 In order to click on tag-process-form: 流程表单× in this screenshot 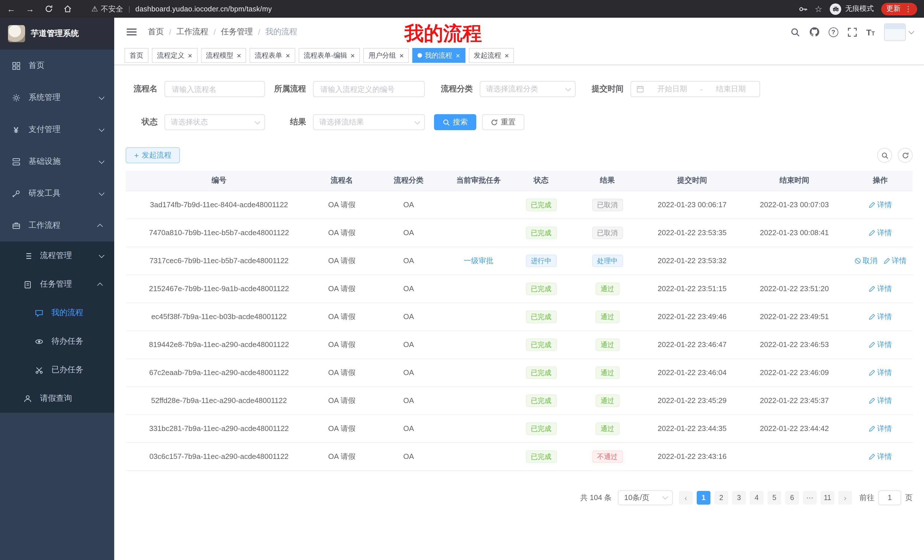, I will do `click(272, 55)`.